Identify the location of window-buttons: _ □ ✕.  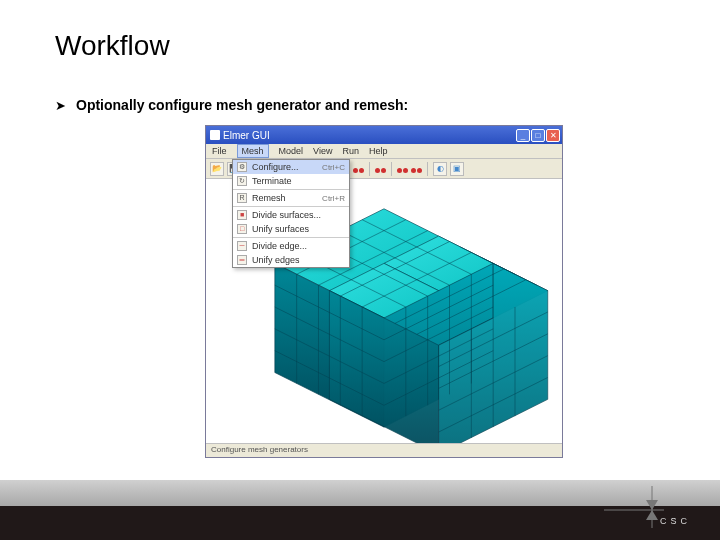
(538, 136).